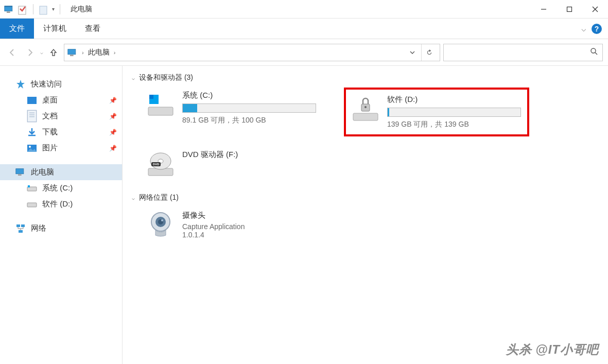 The width and height of the screenshot is (608, 364). Describe the element at coordinates (99, 53) in the screenshot. I see `breadcrumb-root: 此电脑` at that location.